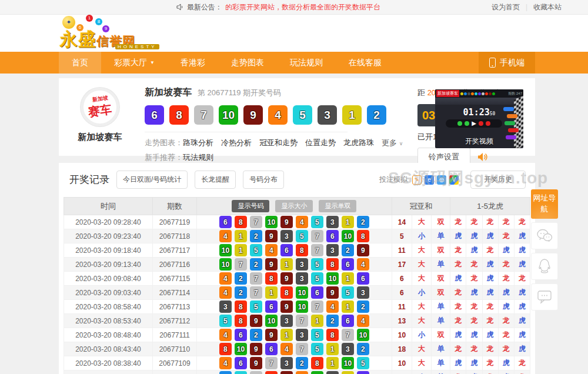 This screenshot has height=374, width=588. What do you see at coordinates (359, 142) in the screenshot?
I see `trend-link-龙虎路珠: 龙虎路珠` at bounding box center [359, 142].